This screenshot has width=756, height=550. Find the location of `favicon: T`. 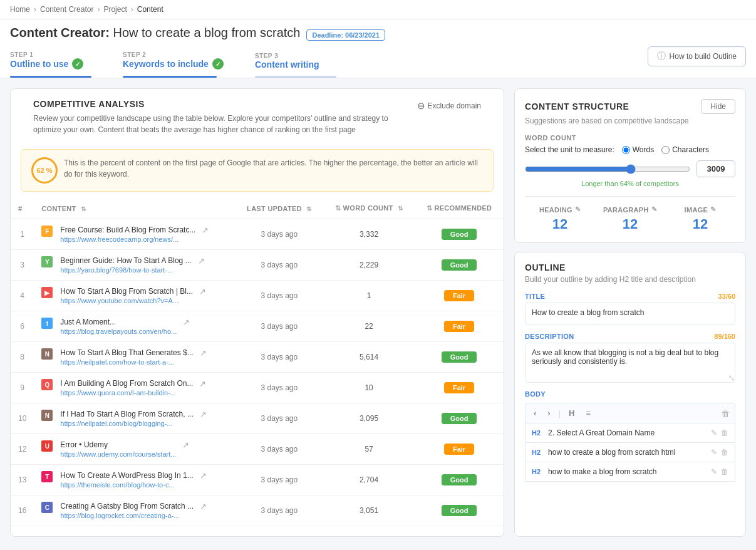

favicon: T is located at coordinates (47, 477).